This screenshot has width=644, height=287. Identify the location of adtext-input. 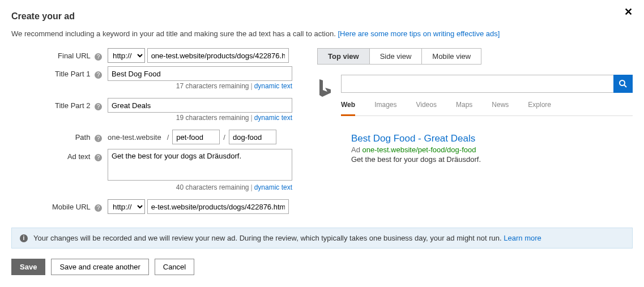
(200, 165).